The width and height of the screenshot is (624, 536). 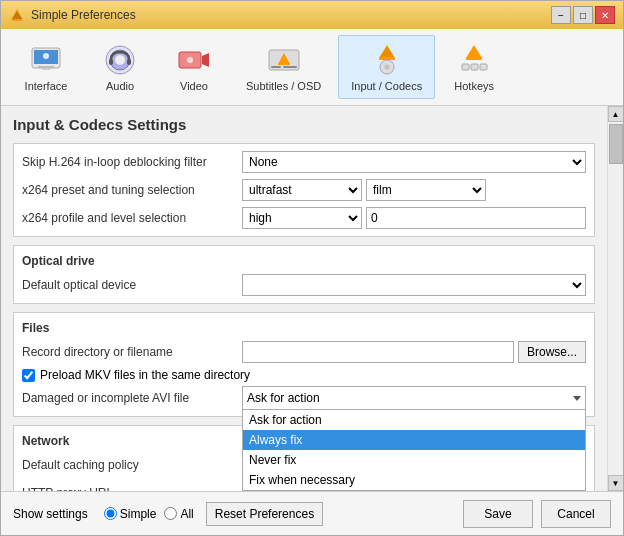 What do you see at coordinates (46, 86) in the screenshot?
I see `interface-label: Interface` at bounding box center [46, 86].